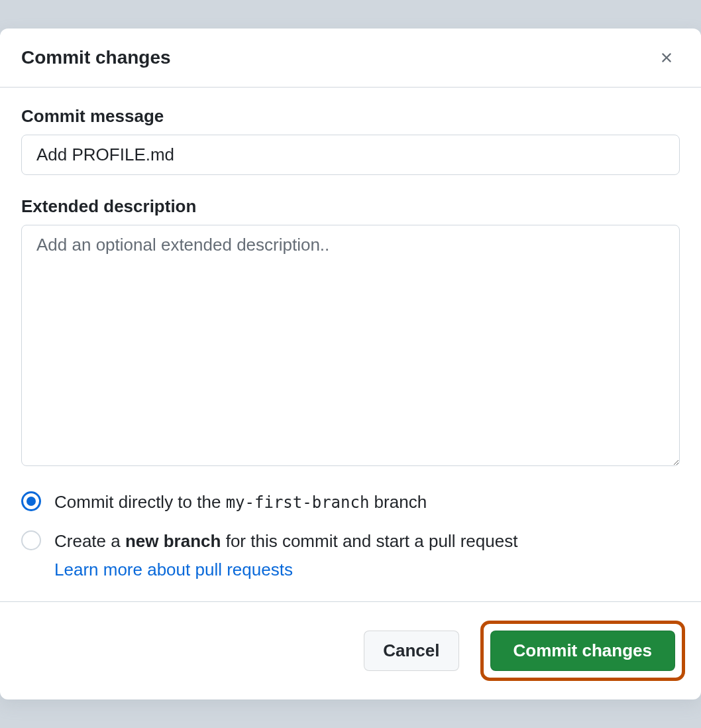 This screenshot has width=701, height=728. Describe the element at coordinates (583, 651) in the screenshot. I see `commit-button-highlight: Commit changes` at that location.